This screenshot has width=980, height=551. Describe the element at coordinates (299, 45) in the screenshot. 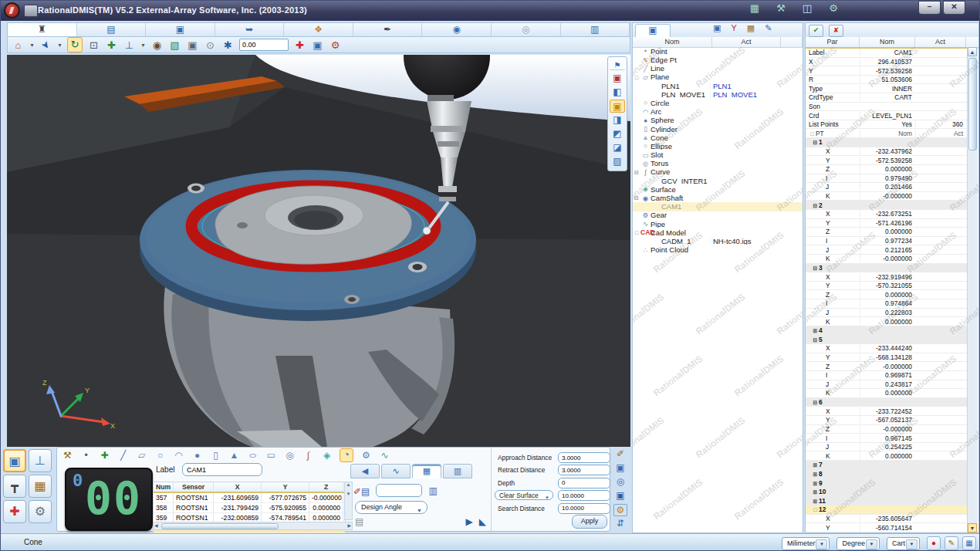

I see `crosshair-icon: ✚` at that location.